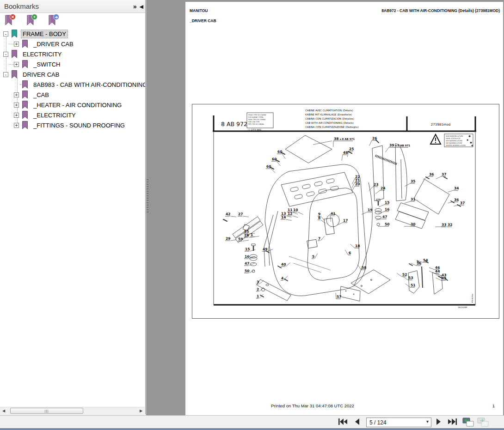 The height and width of the screenshot is (430, 504). Describe the element at coordinates (73, 74) in the screenshot. I see `bookmark-item: -DRIVER CAB` at that location.